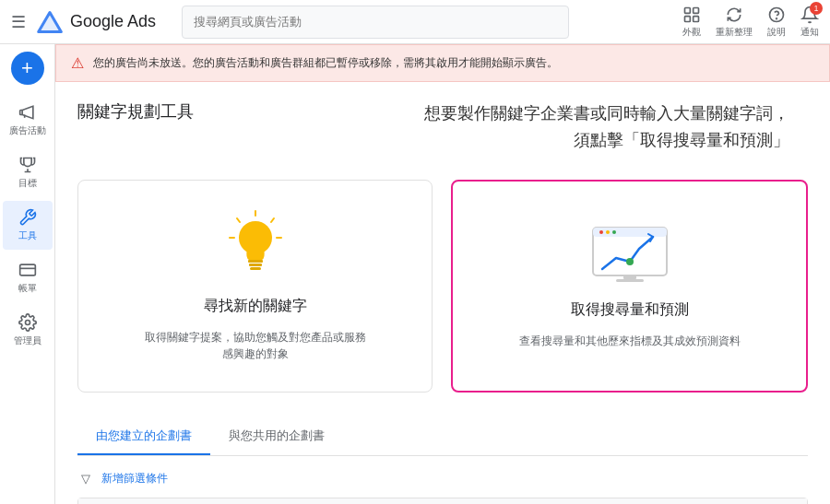  Describe the element at coordinates (777, 22) in the screenshot. I see `help-action: 說明` at that location.